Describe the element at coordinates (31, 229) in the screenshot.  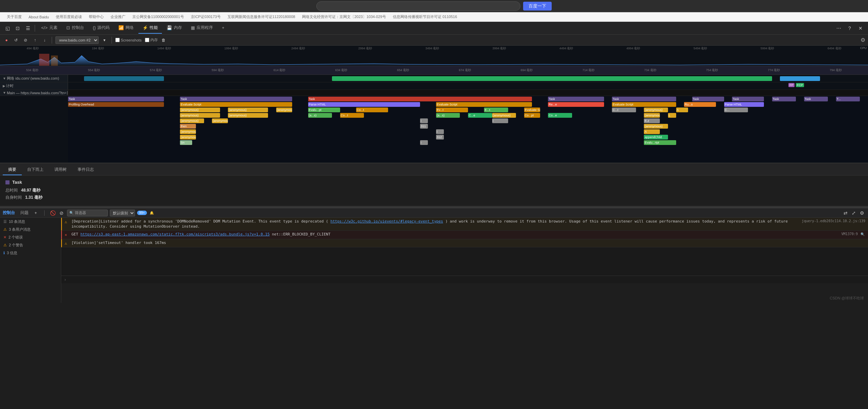
I see `sidebar-user-messages: ⚠ 3 条用户消息` at that location.